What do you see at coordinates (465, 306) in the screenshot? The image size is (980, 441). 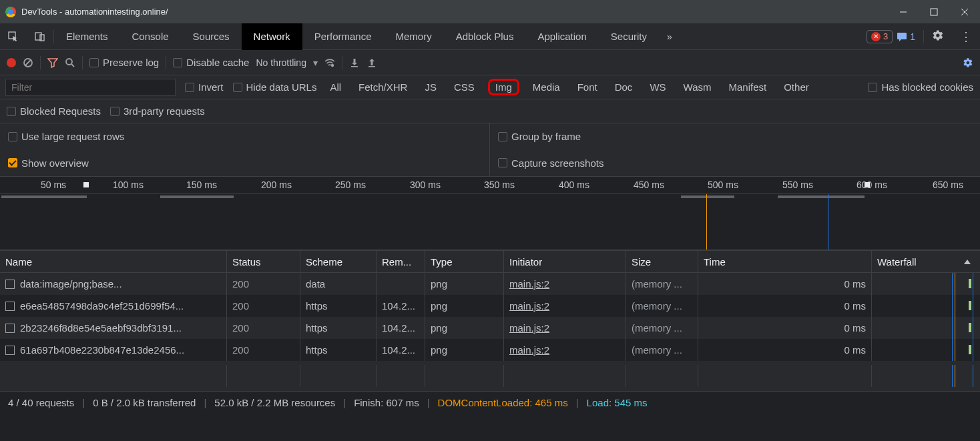 I see `cell-type: png` at bounding box center [465, 306].